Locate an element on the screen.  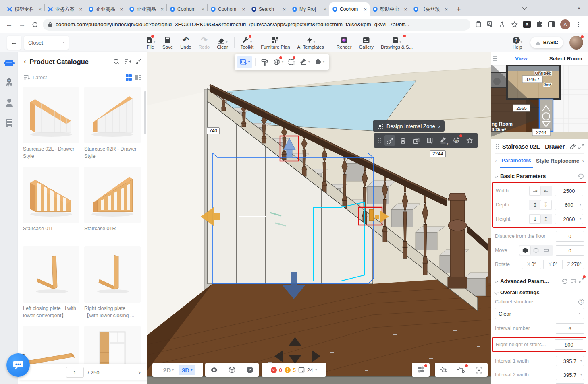
window-maximize-icon is located at coordinates (561, 8).